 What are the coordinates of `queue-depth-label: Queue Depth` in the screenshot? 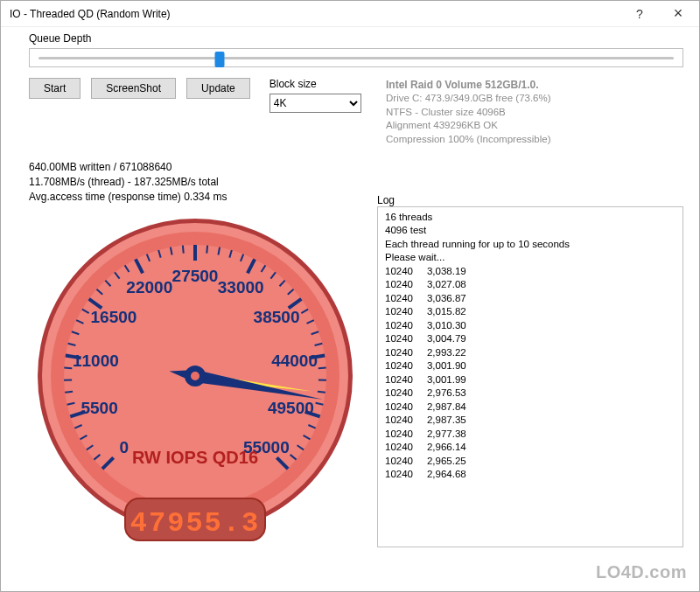 It's located at (356, 38).